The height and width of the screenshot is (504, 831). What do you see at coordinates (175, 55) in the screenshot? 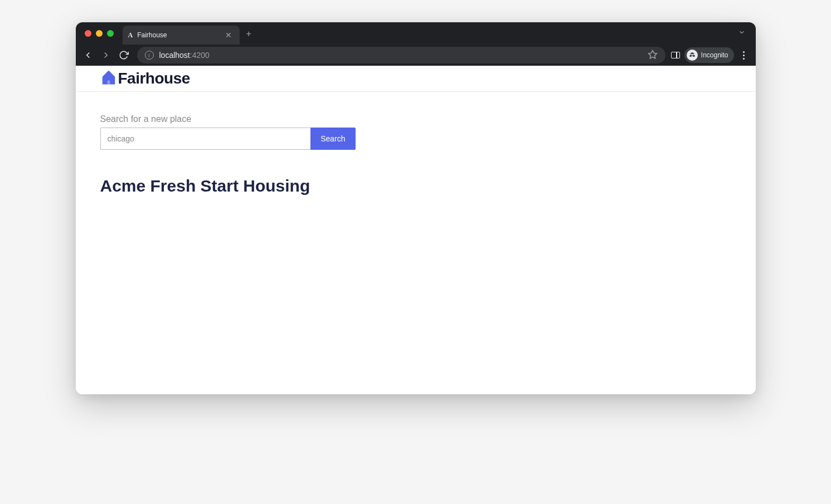
I see `url-host: localhost` at bounding box center [175, 55].